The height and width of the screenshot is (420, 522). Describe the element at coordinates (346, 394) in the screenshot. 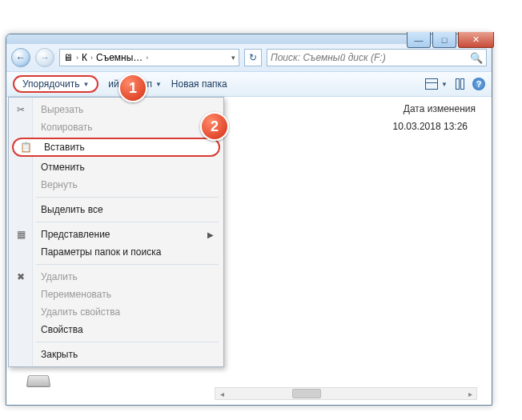

I see `horizontal-scrollbar: ◂ ▸` at that location.